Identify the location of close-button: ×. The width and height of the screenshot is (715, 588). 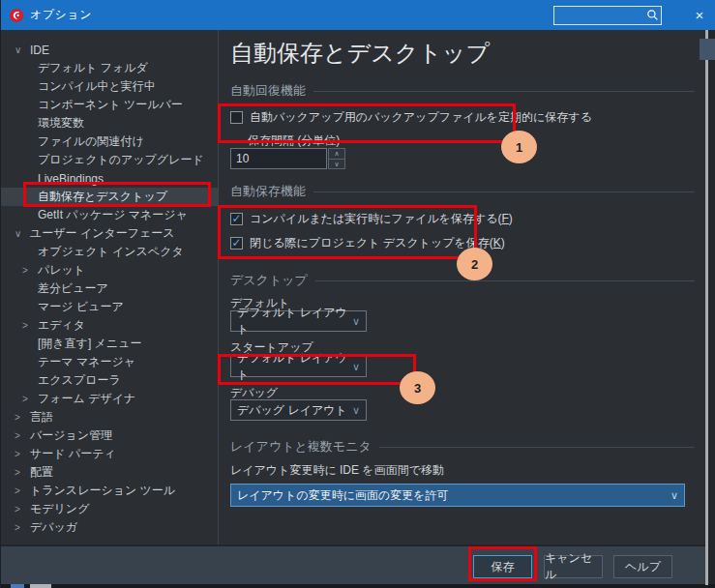
(699, 15).